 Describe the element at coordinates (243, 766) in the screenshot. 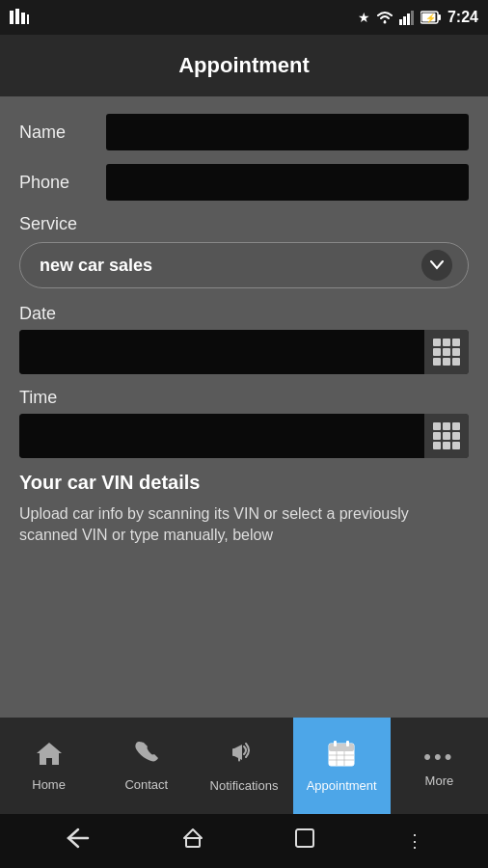

I see `nav-item-notifications: Notifications` at that location.